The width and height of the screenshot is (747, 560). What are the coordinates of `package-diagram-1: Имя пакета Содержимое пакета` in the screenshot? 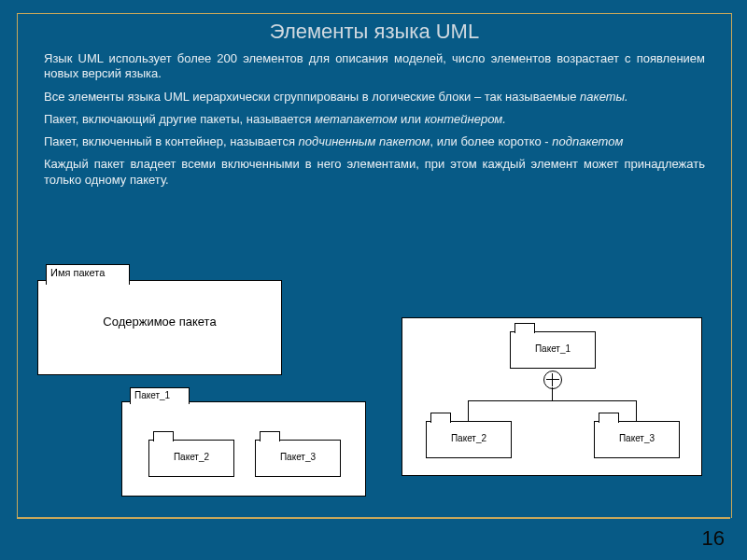 It's located at (160, 328).